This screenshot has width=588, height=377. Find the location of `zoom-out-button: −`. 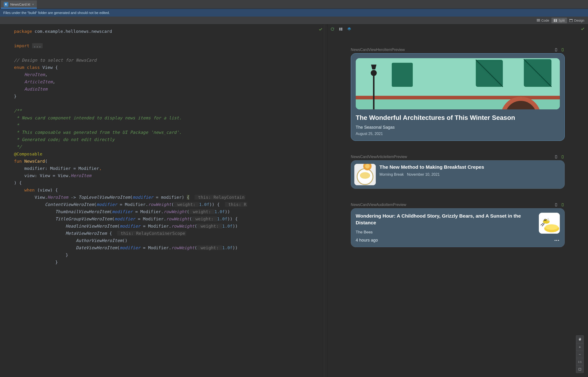

zoom-out-button: − is located at coordinates (580, 354).